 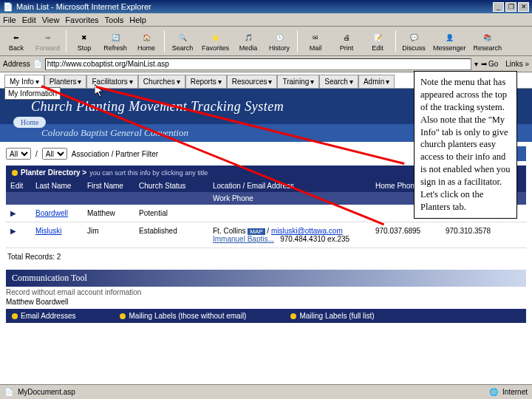 I want to click on print-icon: 🖨, so click(x=347, y=38).